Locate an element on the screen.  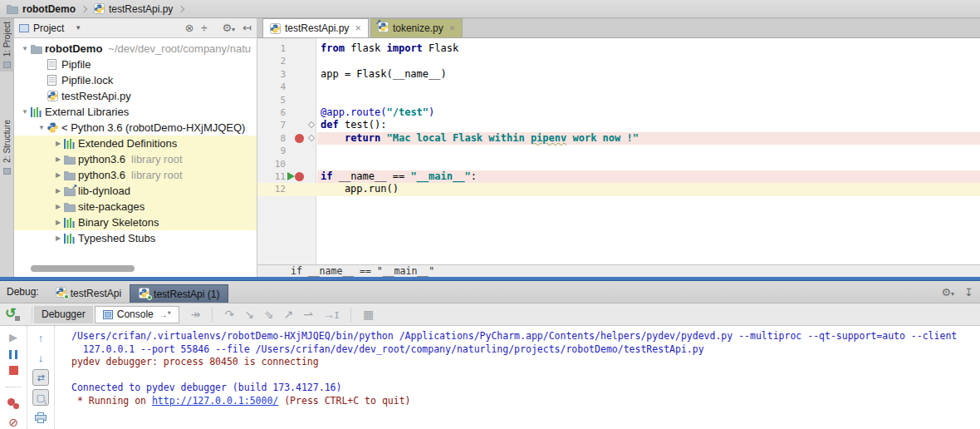
line-number: 12 is located at coordinates (272, 190).